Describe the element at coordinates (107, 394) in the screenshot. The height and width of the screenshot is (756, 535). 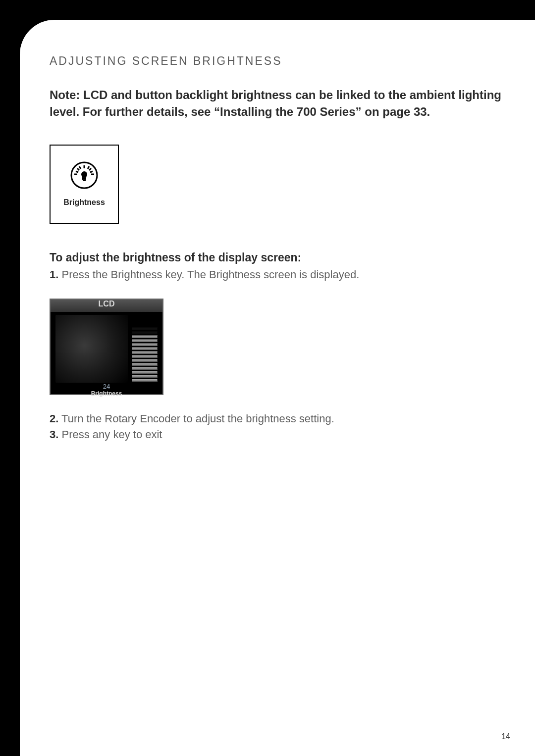
I see `brightness-caption: Brightness` at that location.